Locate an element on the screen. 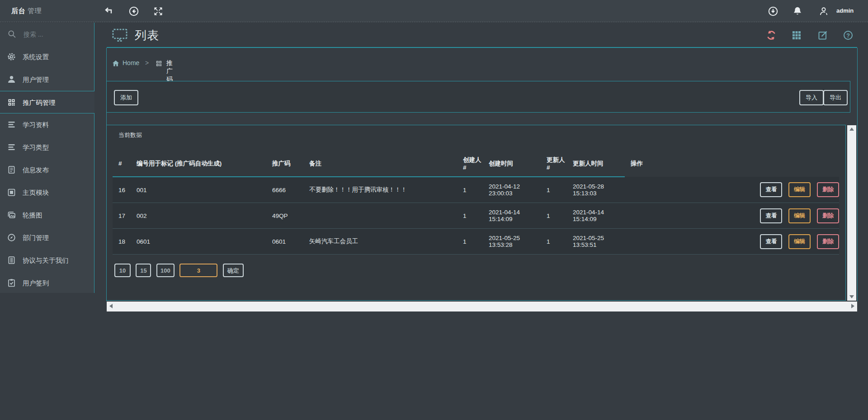 This screenshot has height=420, width=868. cell-id: 16 is located at coordinates (122, 190).